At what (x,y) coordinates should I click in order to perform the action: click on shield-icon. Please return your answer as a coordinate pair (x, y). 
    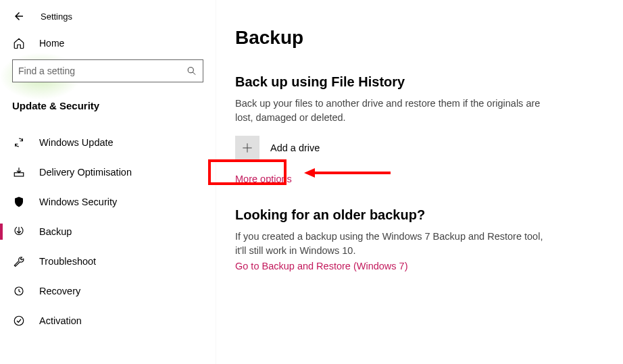
    Looking at the image, I should click on (19, 202).